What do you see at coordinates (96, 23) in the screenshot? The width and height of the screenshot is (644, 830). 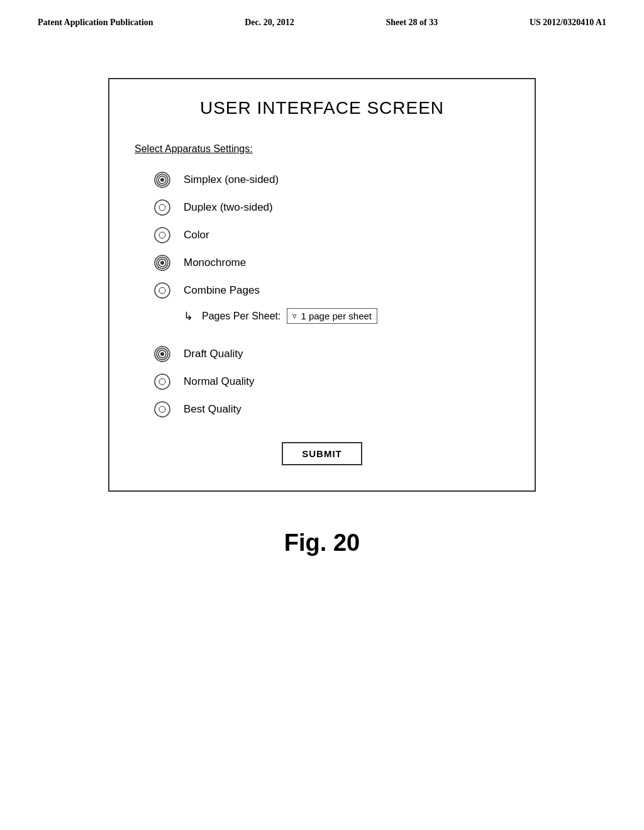 I see `publication-label: Patent Application Publication` at bounding box center [96, 23].